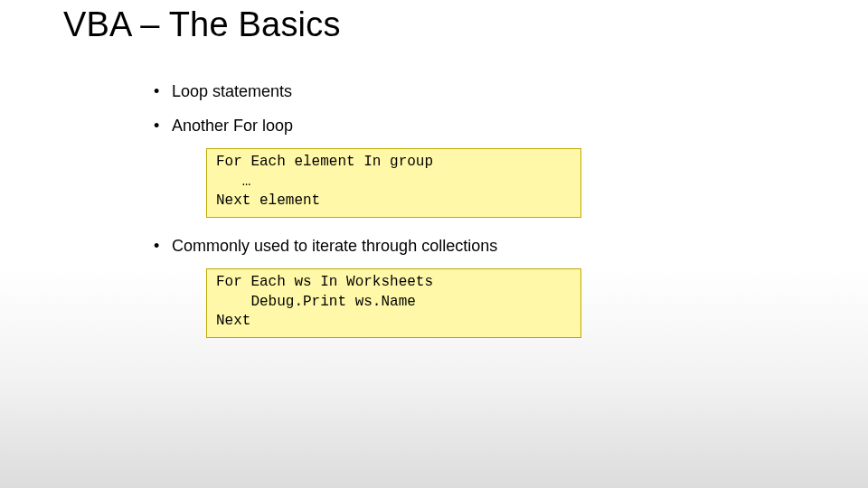 Image resolution: width=868 pixels, height=488 pixels. Describe the element at coordinates (203, 25) in the screenshot. I see `slide-title: VBA – The Basics` at that location.